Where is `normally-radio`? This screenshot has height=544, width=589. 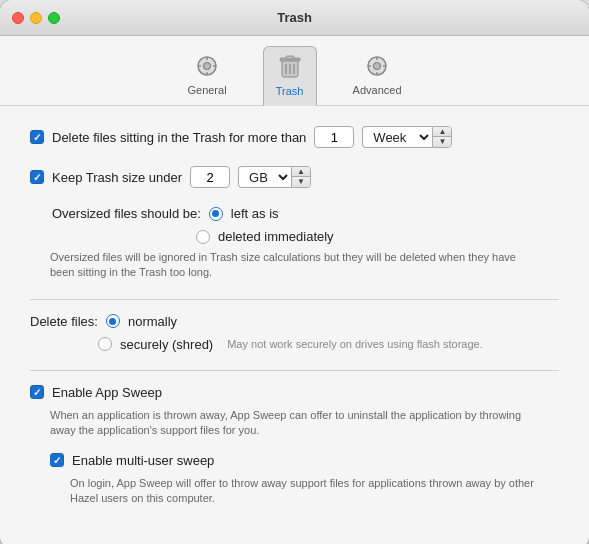 normally-radio is located at coordinates (113, 321).